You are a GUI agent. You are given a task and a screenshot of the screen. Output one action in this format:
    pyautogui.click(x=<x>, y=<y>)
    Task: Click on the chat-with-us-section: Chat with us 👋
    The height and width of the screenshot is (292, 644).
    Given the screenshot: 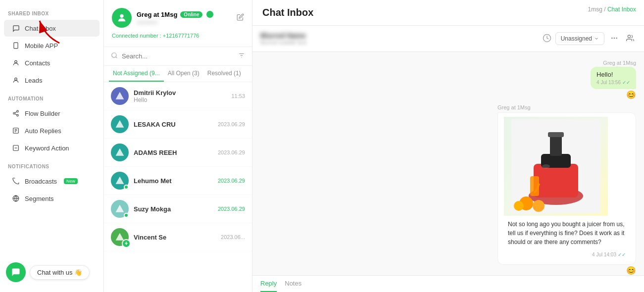 What is the action you would take?
    pyautogui.click(x=48, y=272)
    